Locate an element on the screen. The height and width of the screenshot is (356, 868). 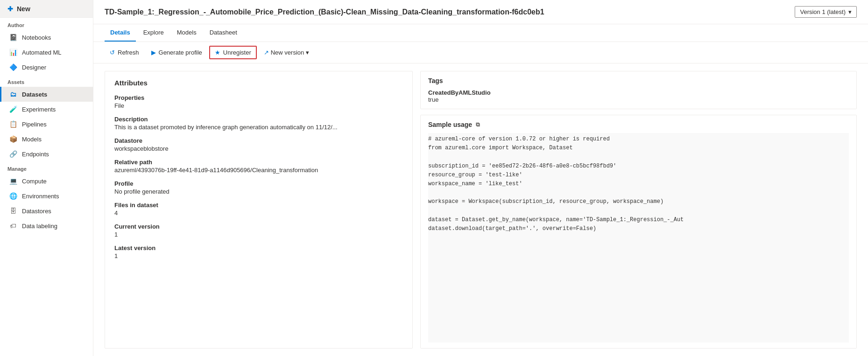
unregister-label: Unregister is located at coordinates (237, 52).